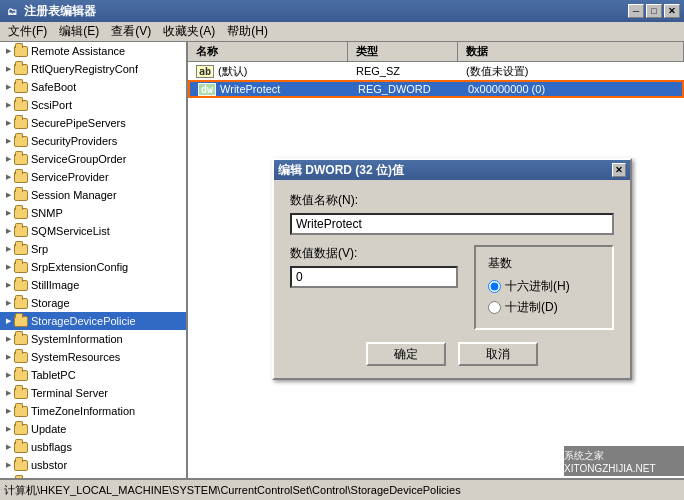  I want to click on dialog-data-input, so click(374, 277).